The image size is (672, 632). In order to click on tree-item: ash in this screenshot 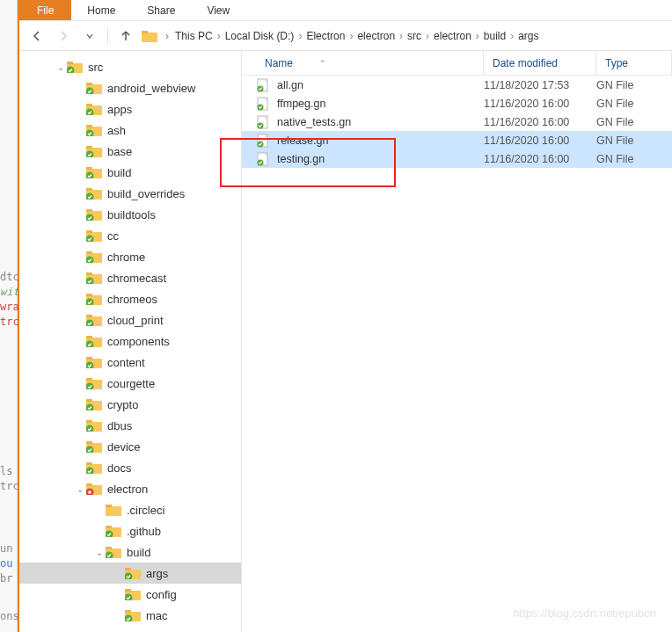, I will do `click(130, 130)`.